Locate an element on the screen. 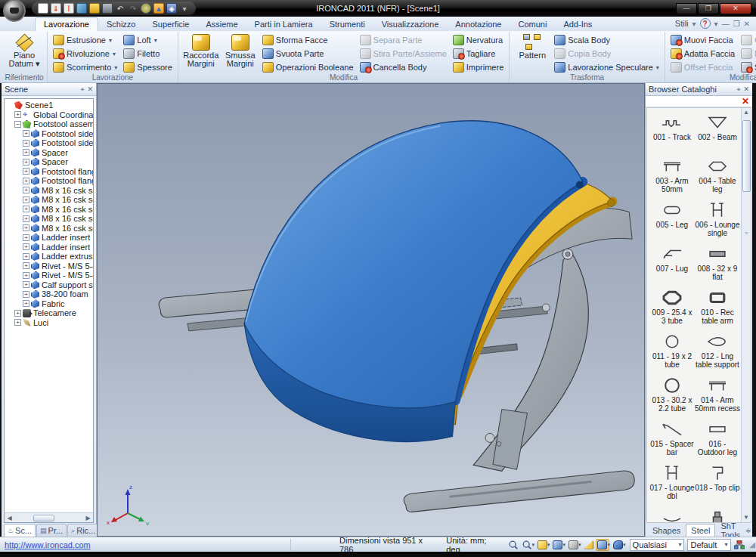 The height and width of the screenshot is (557, 756). undo-icon: ↶ is located at coordinates (120, 8).